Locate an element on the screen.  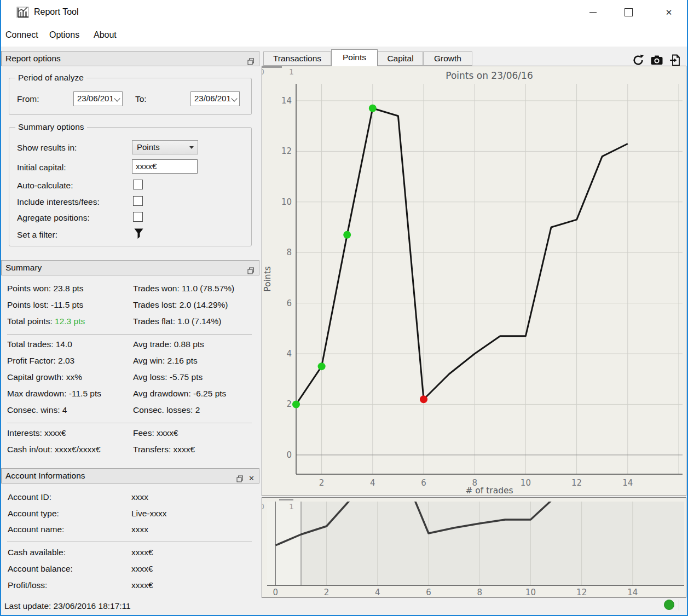
app-icon is located at coordinates (23, 13).